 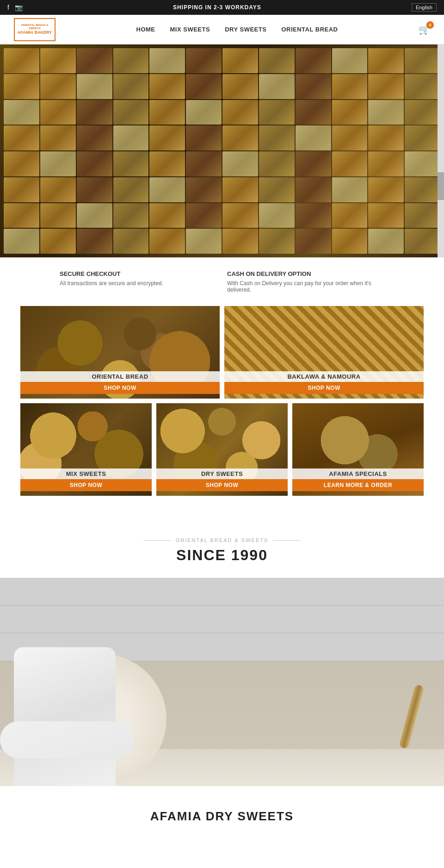 I want to click on features-section: SECURE CHECKOUT All transactions are sec…, so click(x=222, y=281).